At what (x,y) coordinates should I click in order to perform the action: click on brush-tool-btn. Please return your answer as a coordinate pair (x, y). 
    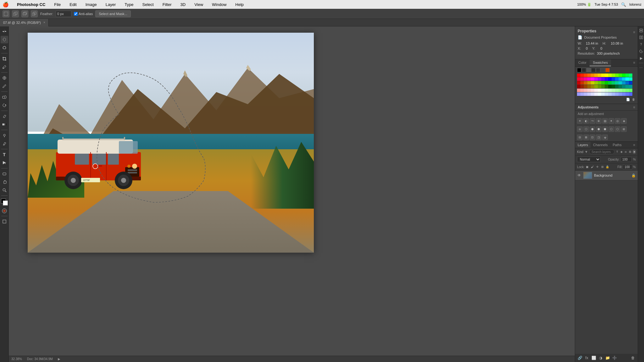
    Looking at the image, I should click on (4, 86).